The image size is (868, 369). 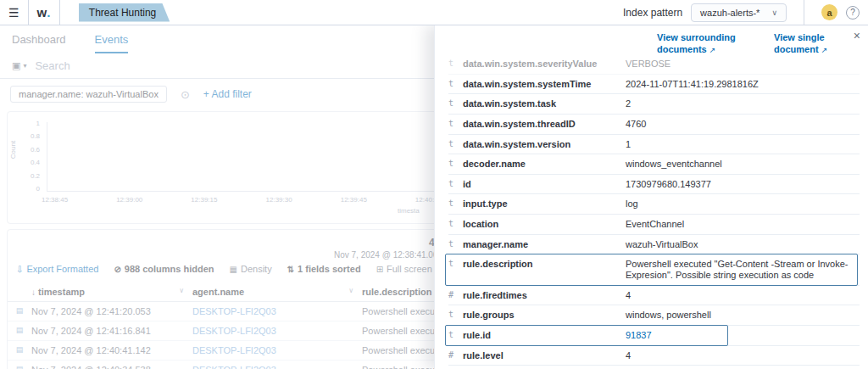 I want to click on hamburger-menu-icon: ☰, so click(x=14, y=13).